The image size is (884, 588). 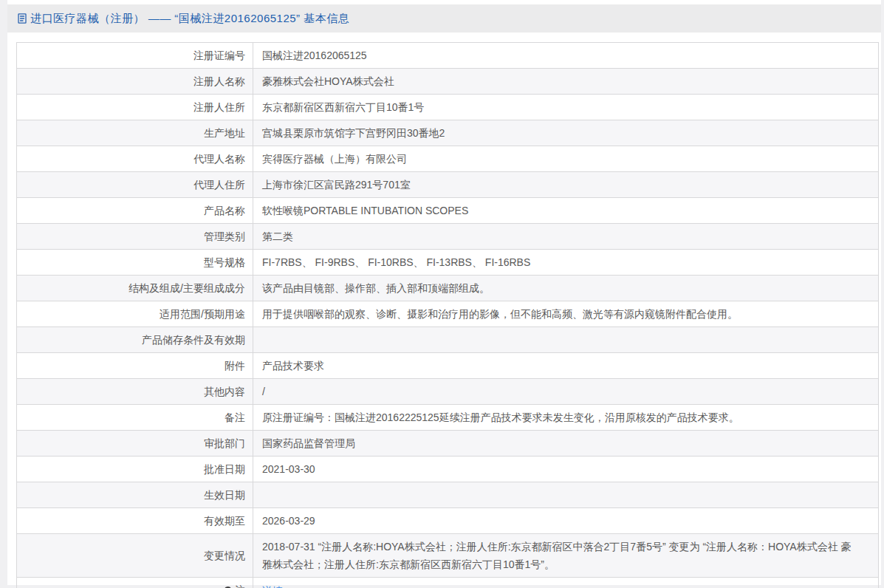 What do you see at coordinates (448, 211) in the screenshot?
I see `table-row: 产品名称软性喉镜PORTABLE INTUBATION SCOPES` at bounding box center [448, 211].